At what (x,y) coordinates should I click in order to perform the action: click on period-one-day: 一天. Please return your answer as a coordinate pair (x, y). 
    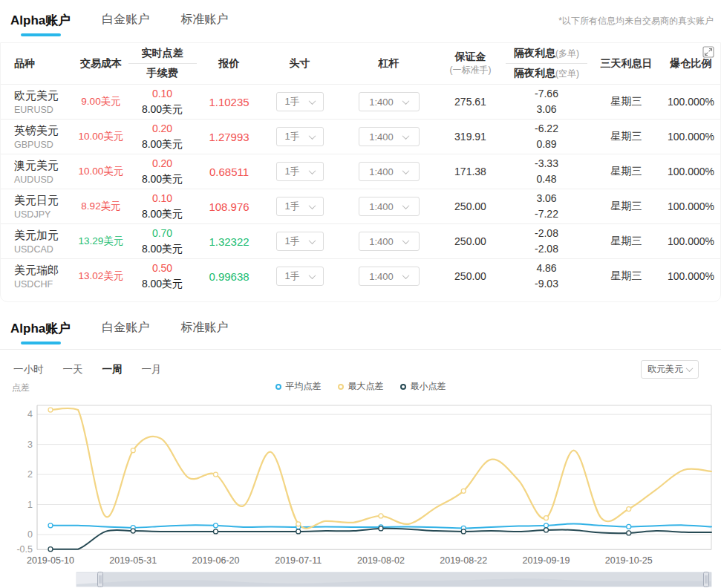
    Looking at the image, I should click on (73, 370).